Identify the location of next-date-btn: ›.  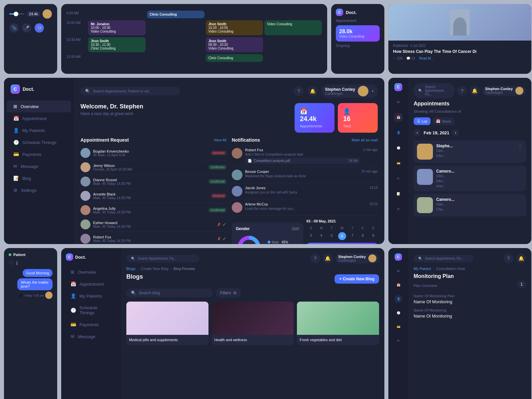
(456, 133).